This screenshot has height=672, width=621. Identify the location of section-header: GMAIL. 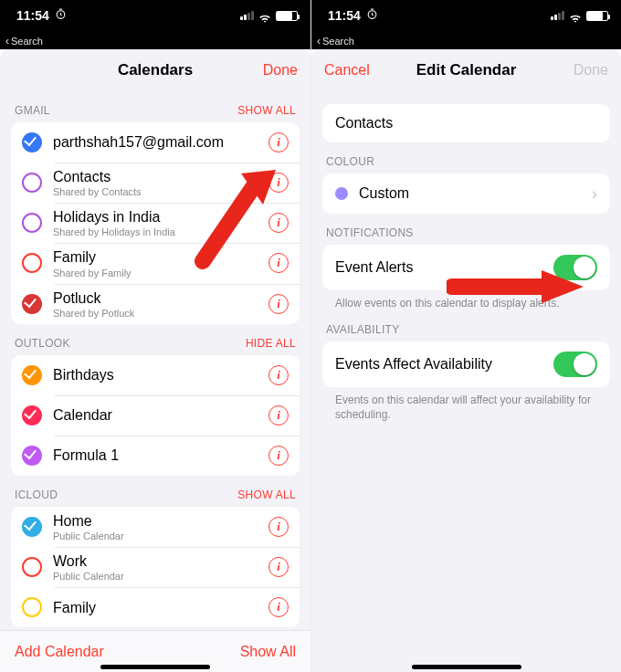
(33, 110).